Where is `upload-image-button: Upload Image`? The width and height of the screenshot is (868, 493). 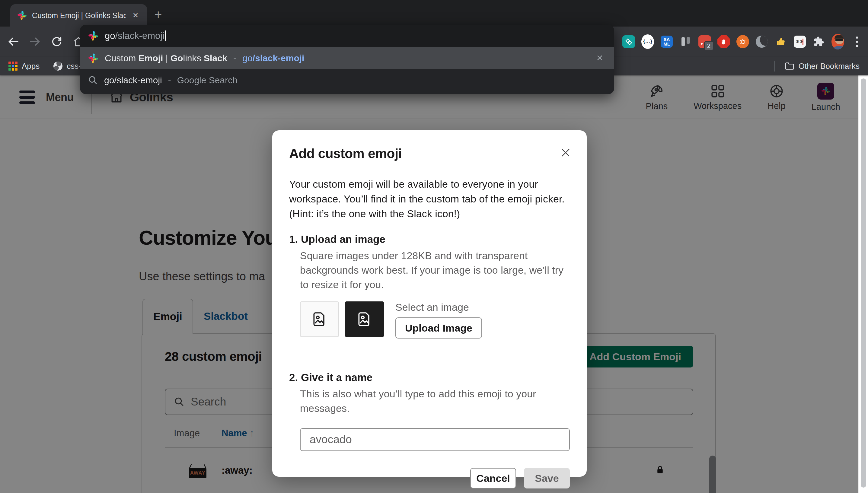
upload-image-button: Upload Image is located at coordinates (439, 328).